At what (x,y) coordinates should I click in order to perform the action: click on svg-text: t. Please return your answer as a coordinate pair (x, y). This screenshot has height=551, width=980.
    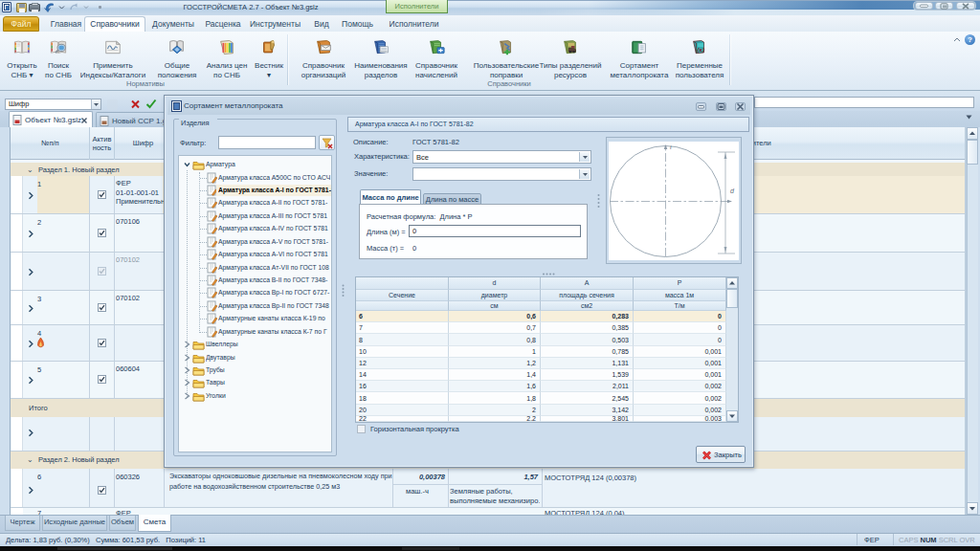
    Looking at the image, I should click on (671, 147).